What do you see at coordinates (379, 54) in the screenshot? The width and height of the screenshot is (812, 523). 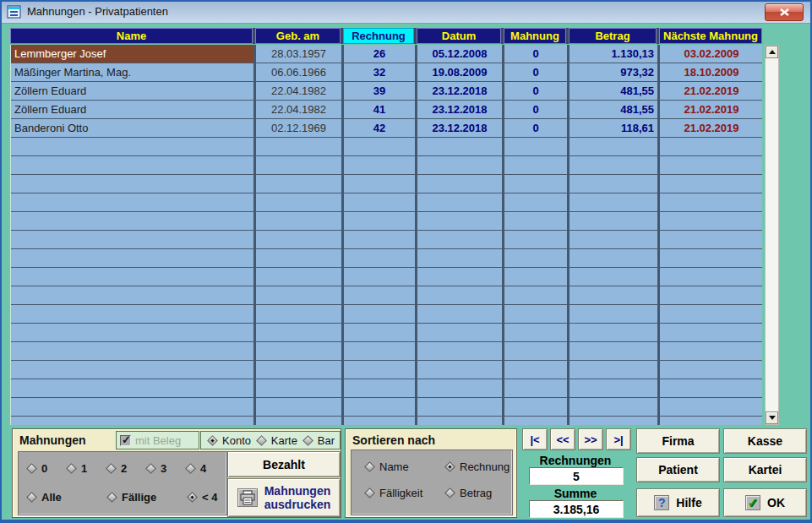 I see `cell-rechnung: 26` at bounding box center [379, 54].